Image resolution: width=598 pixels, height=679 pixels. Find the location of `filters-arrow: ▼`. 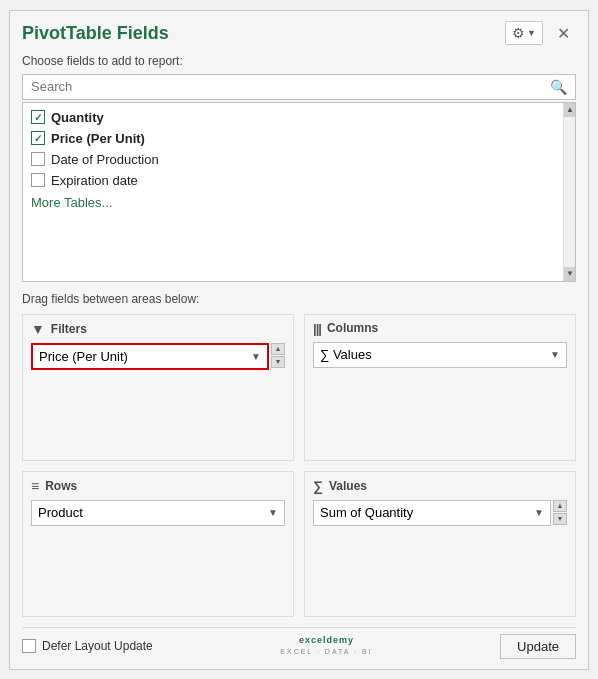

filters-arrow: ▼ is located at coordinates (256, 356).